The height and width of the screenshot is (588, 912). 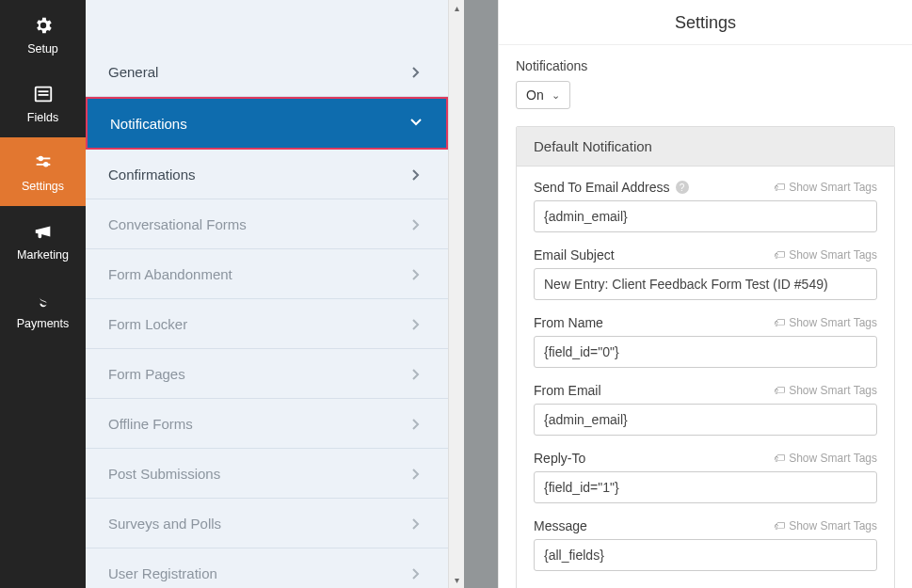 What do you see at coordinates (43, 25) in the screenshot?
I see `gear-icon` at bounding box center [43, 25].